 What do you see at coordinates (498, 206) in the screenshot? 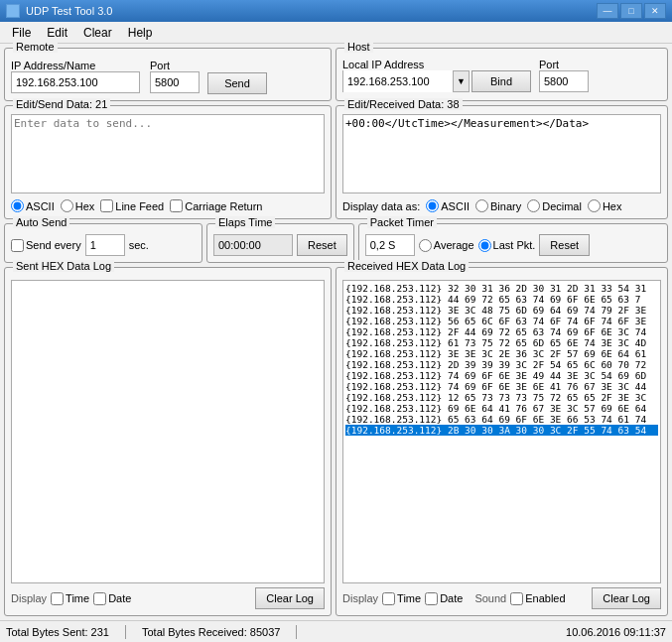
I see `recv-binary-radio-label: Binary` at bounding box center [498, 206].